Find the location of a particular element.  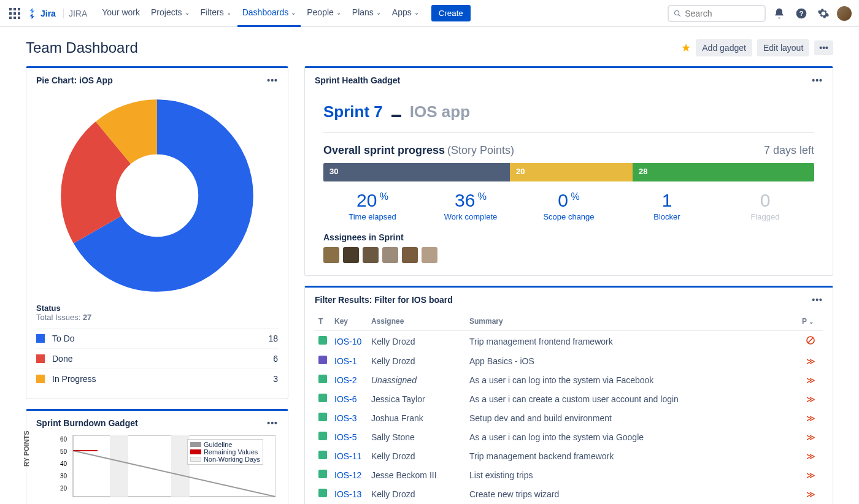

separator-icon is located at coordinates (396, 116).